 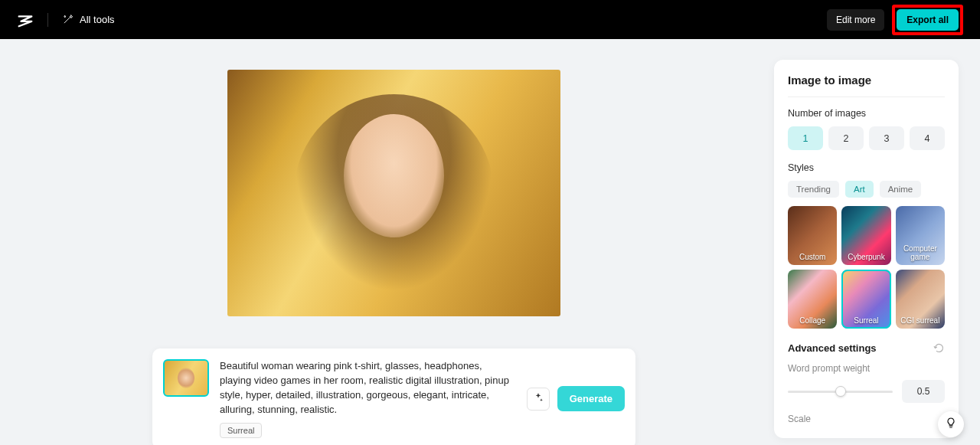 I want to click on number-option-2: 2, so click(x=846, y=138).